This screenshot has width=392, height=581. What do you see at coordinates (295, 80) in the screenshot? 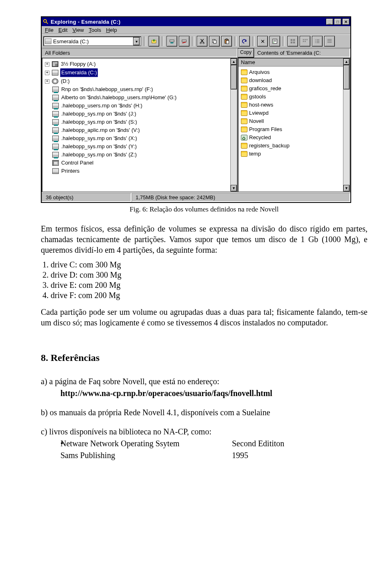
I see `file-item: download` at bounding box center [295, 80].